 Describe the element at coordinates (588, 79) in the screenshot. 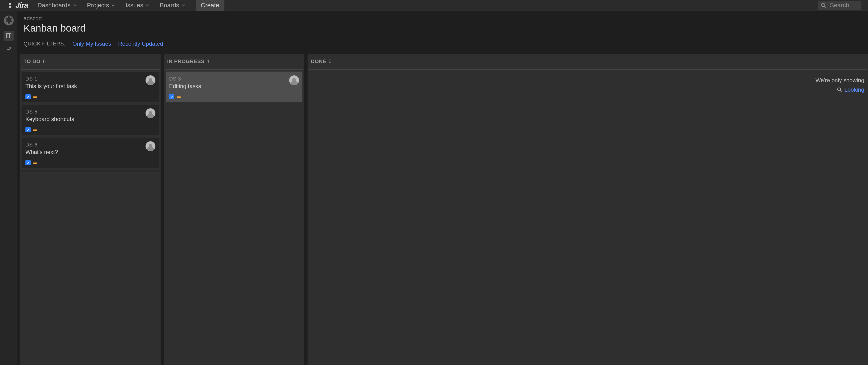

I see `done-empty-message: We're only showing` at that location.